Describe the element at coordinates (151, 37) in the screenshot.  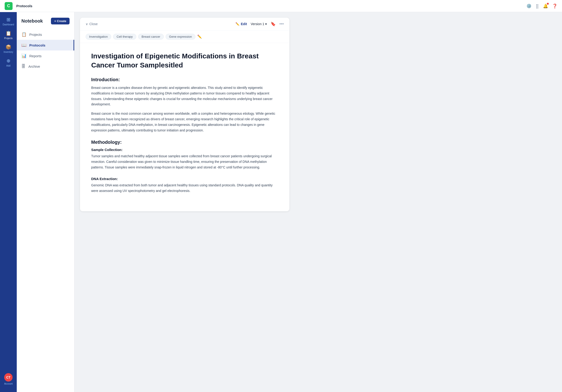
I see `tag-breast-cancer: Breast cancer` at that location.